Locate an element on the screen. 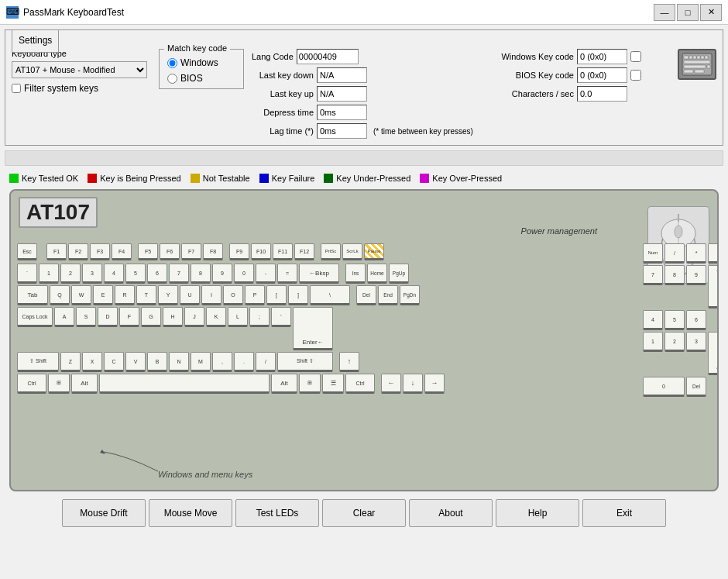 This screenshot has width=728, height=579. key-down: ↓ is located at coordinates (413, 384).